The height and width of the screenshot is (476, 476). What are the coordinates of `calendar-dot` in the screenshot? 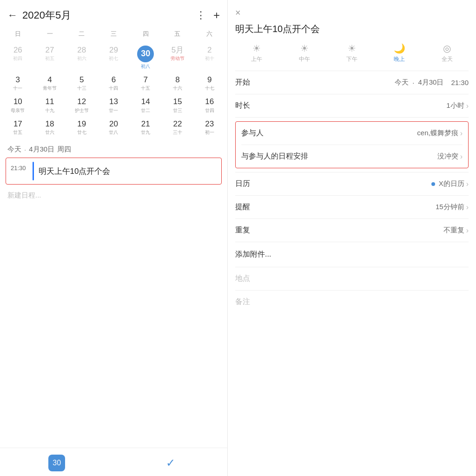 It's located at (433, 184).